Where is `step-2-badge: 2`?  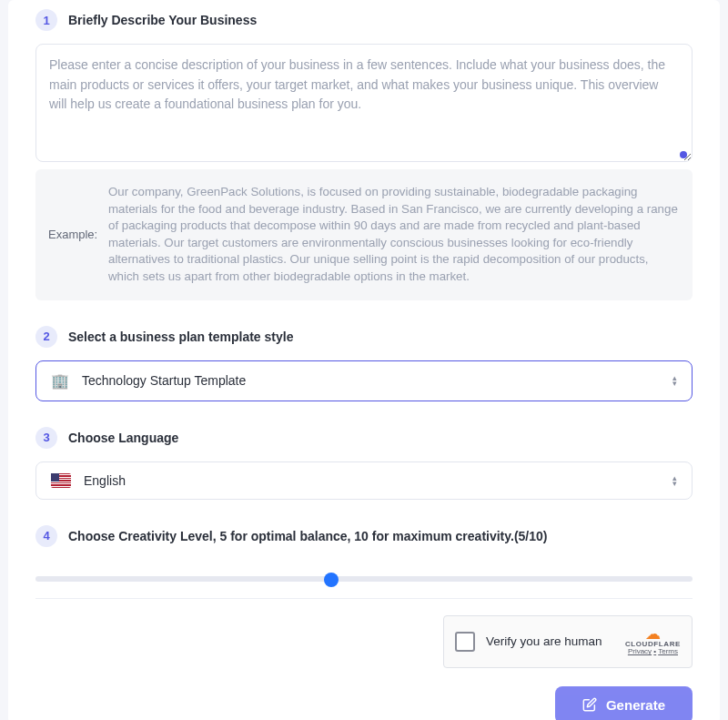 step-2-badge: 2 is located at coordinates (46, 337).